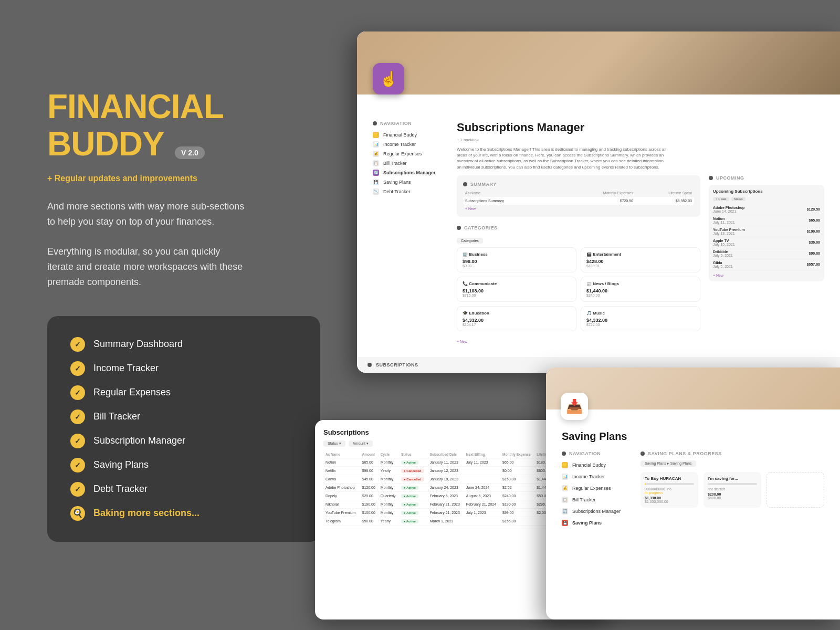 The height and width of the screenshot is (630, 840). I want to click on feature-label-saving: Saving Plans, so click(121, 465).